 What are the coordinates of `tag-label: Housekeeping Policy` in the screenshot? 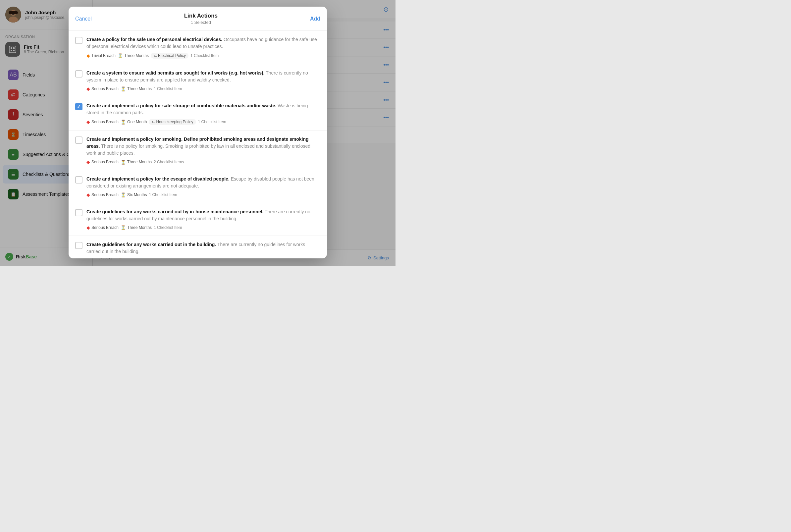 It's located at (174, 122).